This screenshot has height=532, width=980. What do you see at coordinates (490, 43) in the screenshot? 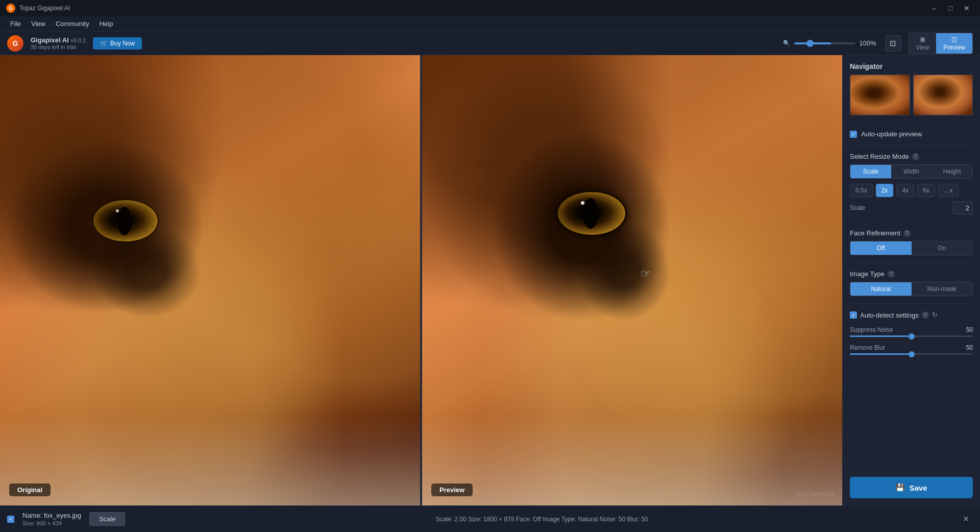
I see `toolbar: G Gigapixel AI v5.0.1 30 days left in tr…` at bounding box center [490, 43].